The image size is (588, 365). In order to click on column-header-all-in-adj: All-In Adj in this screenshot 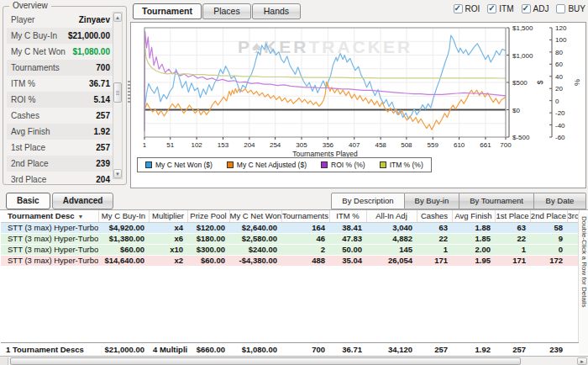, I will do `click(391, 216)`.